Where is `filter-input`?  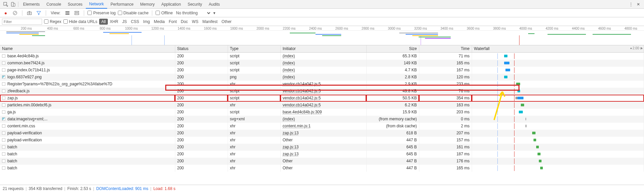
filter-input is located at coordinates (22, 22).